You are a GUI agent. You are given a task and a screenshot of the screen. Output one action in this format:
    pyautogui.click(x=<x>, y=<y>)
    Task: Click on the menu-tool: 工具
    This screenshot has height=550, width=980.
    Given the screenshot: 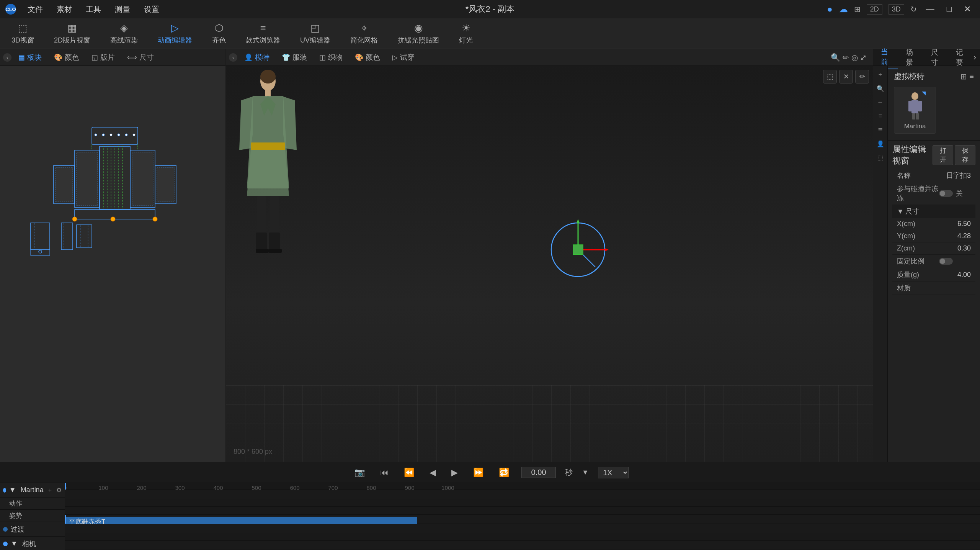 What is the action you would take?
    pyautogui.click(x=93, y=9)
    